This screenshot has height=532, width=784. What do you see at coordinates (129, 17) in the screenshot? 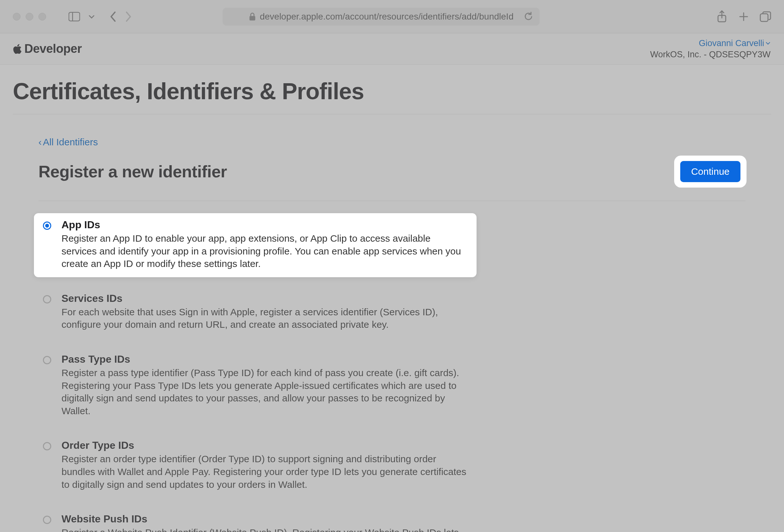
I see `forward-button` at bounding box center [129, 17].